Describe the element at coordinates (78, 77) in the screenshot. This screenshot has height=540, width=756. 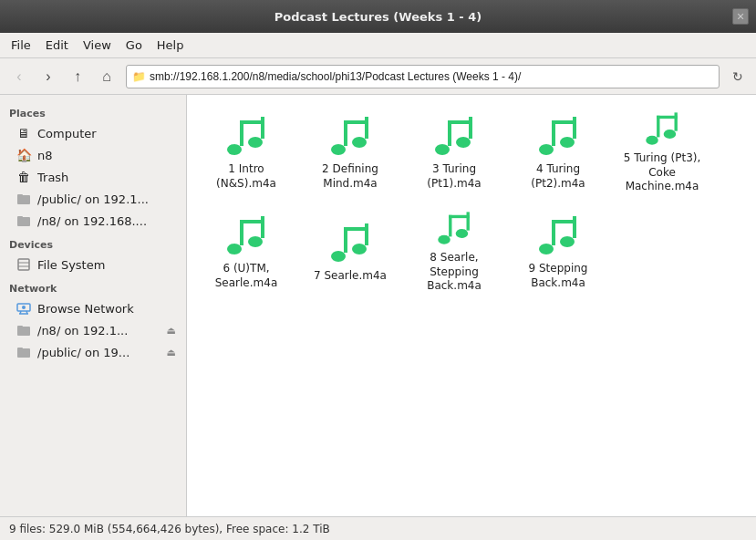
I see `up-button: ↑` at that location.